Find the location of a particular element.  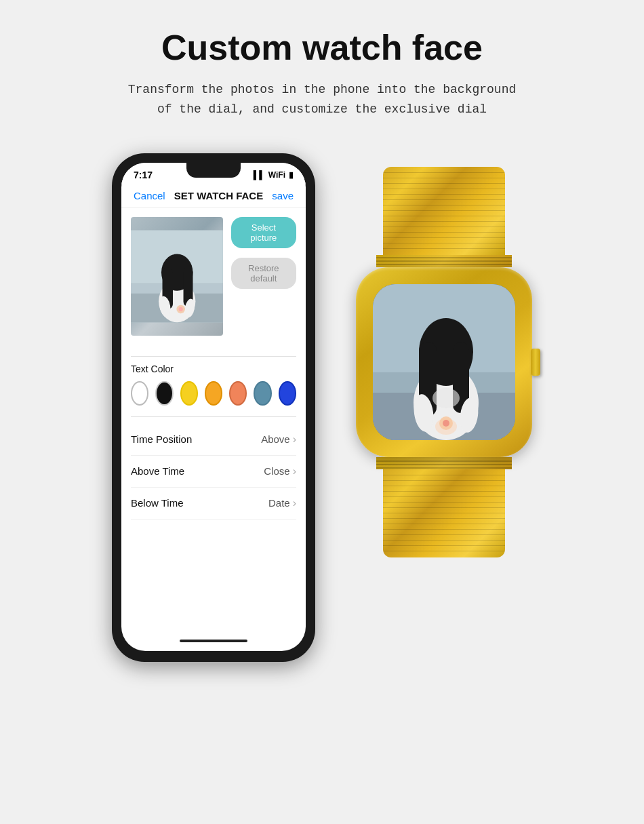

band-mesh-bottom is located at coordinates (444, 513).